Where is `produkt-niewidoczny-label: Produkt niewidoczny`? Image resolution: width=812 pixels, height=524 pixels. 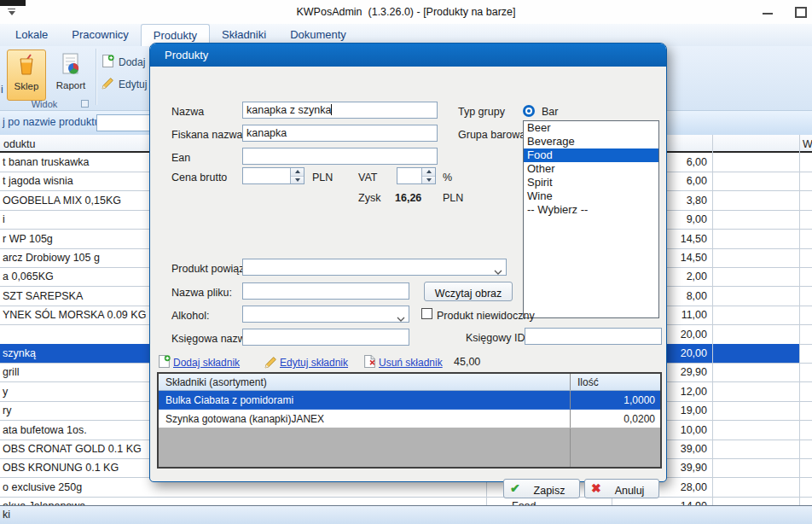
produkt-niewidoczny-label: Produkt niewidoczny is located at coordinates (486, 316).